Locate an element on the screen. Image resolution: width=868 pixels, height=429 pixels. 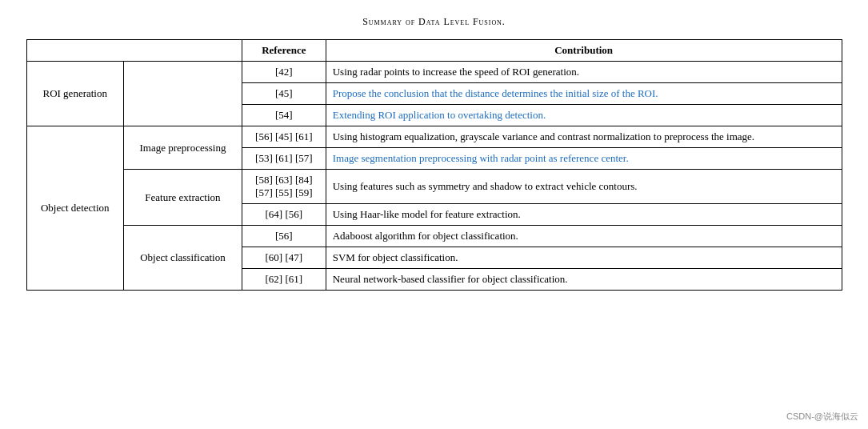
contribution-cell: Extending ROI application to overtaking … is located at coordinates (584, 115).